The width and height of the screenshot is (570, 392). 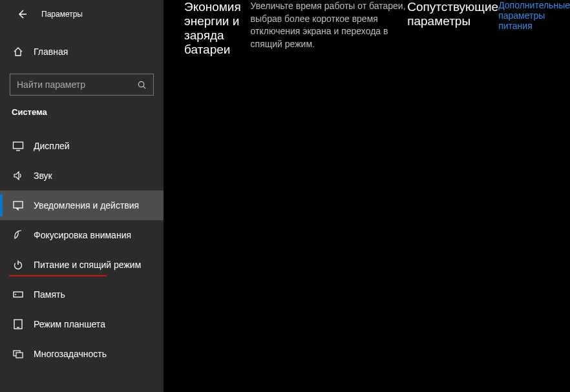 I want to click on window-titlebar: Параметры, so click(x=81, y=14).